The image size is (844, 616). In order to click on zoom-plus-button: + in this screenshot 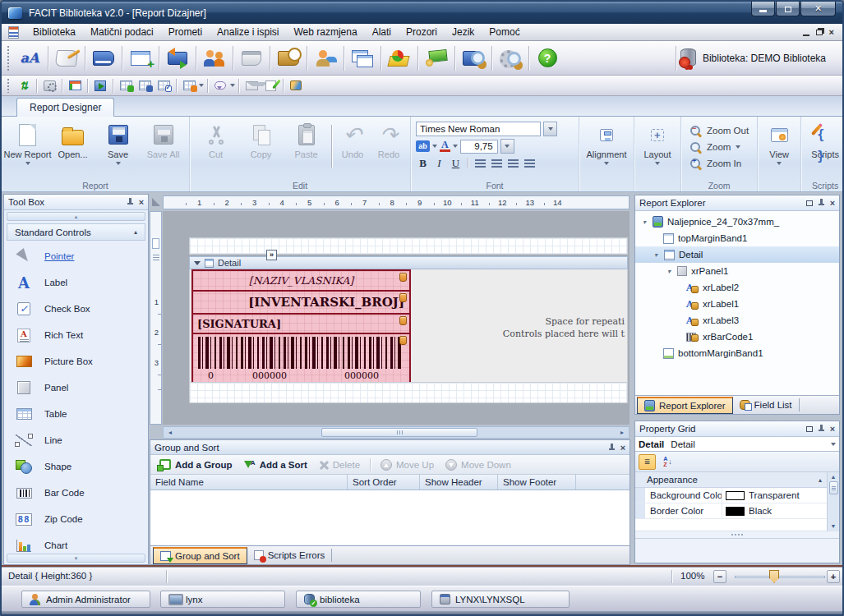, I will do `click(833, 577)`.